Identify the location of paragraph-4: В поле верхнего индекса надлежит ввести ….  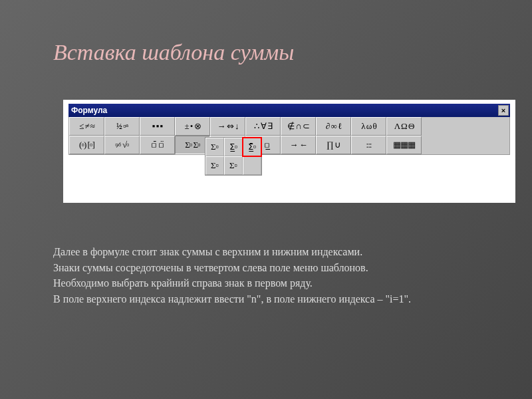
(266, 299).